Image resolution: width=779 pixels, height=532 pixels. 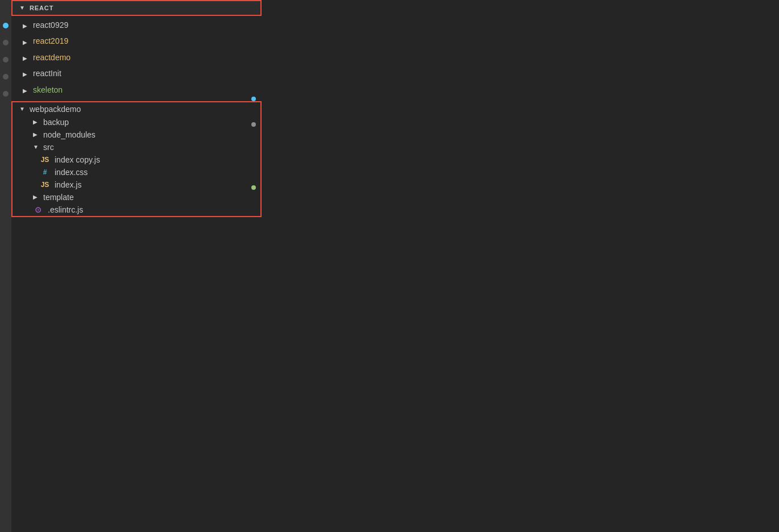 I want to click on label-index-css: index.css, so click(x=71, y=172).